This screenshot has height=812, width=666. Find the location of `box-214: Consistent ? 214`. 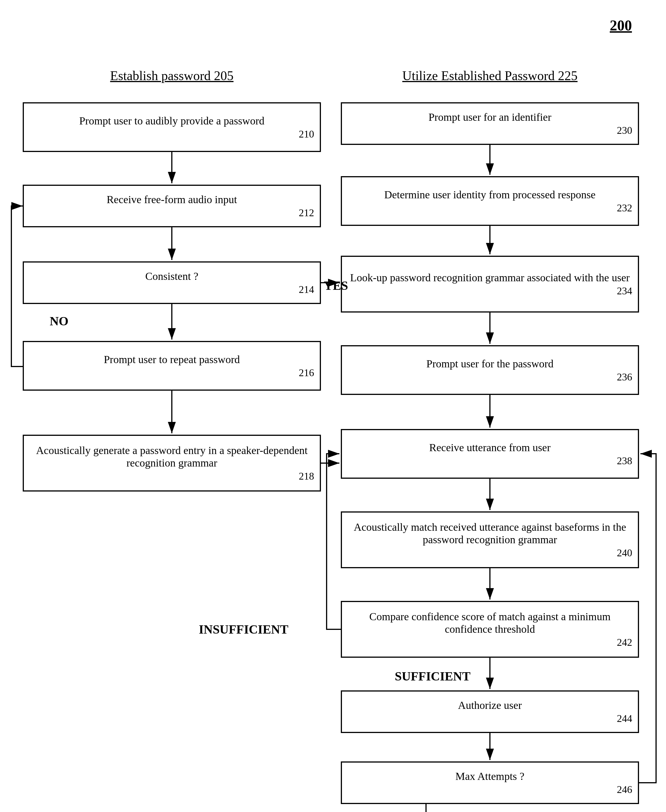

box-214: Consistent ? 214 is located at coordinates (172, 282).